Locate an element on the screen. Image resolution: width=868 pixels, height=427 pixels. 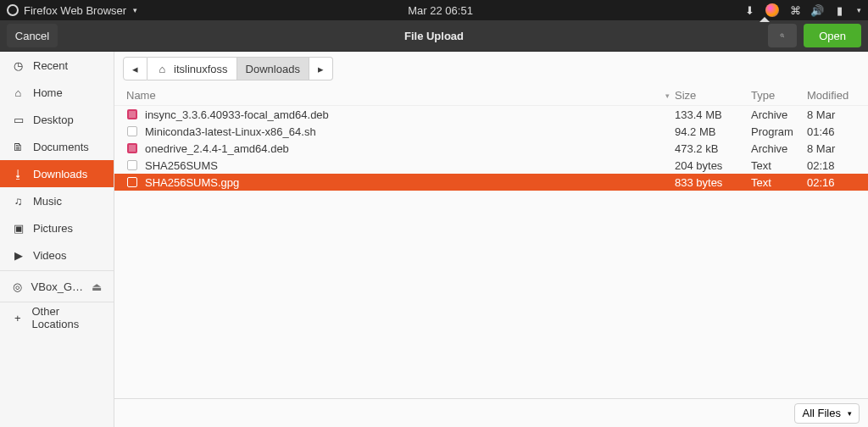
path-label: itslinuxfoss is located at coordinates (201, 69).